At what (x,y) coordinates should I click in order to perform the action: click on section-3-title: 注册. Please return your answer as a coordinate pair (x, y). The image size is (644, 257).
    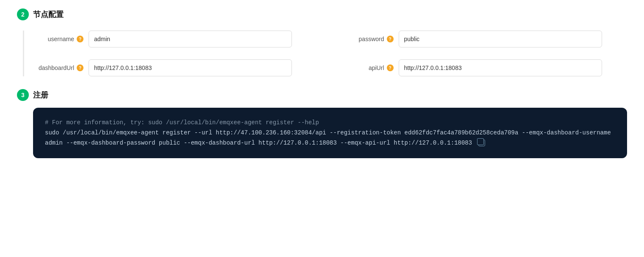
    Looking at the image, I should click on (41, 95).